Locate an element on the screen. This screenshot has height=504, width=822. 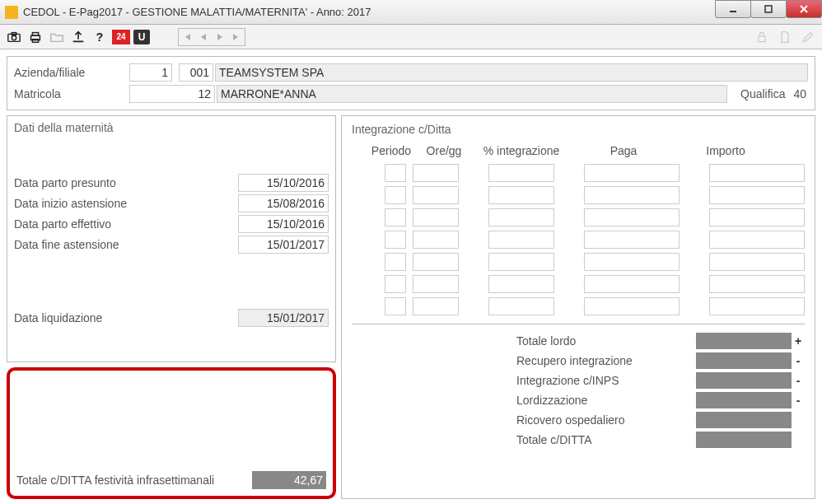
nav-last-icon is located at coordinates (236, 37).